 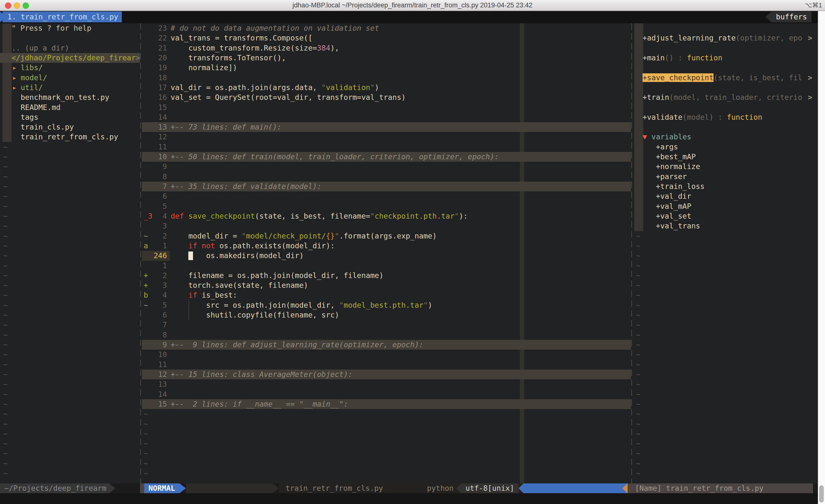 I want to click on tab-current-buffer: 1. train_retr_from_cls.py, so click(x=62, y=17).